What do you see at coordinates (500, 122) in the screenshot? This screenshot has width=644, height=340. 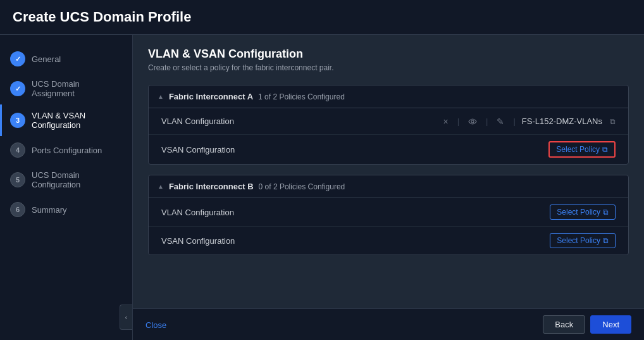 I see `fabric-a-vlan-edit-button: ✎` at bounding box center [500, 122].